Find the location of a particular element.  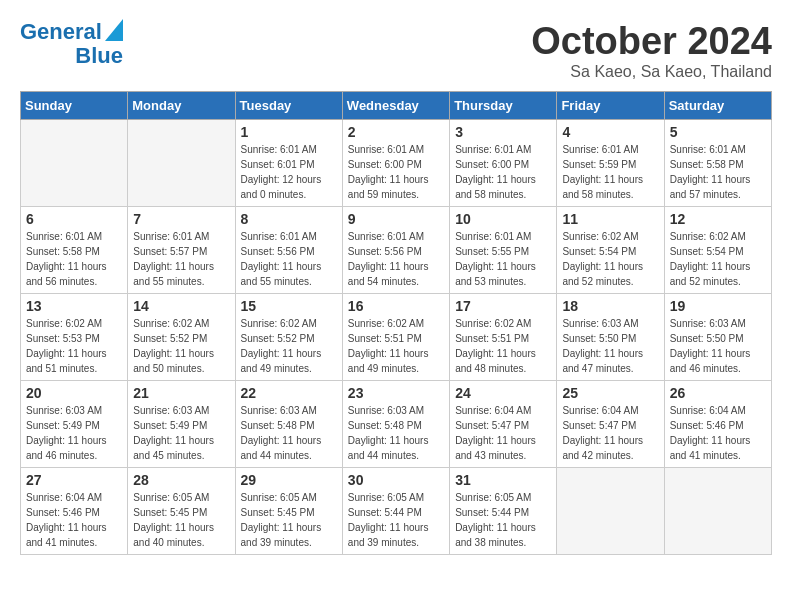

calendar-cell: 9Sunrise: 6:01 AM Sunset: 5:56 PM Daylig… is located at coordinates (396, 250).